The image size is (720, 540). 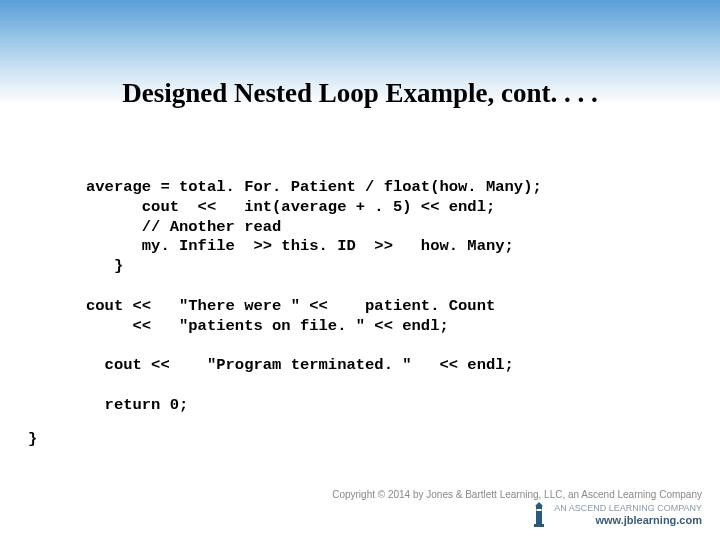 I want to click on code-line: }, so click(x=104, y=266).